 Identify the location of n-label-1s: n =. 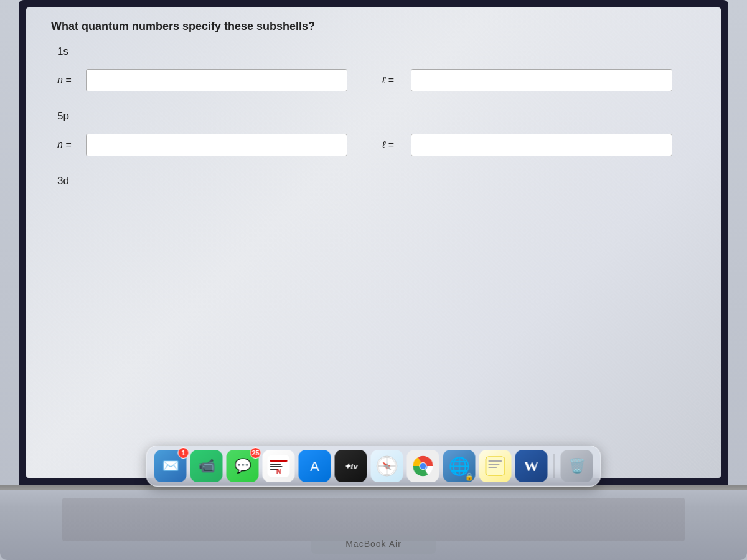
(67, 80).